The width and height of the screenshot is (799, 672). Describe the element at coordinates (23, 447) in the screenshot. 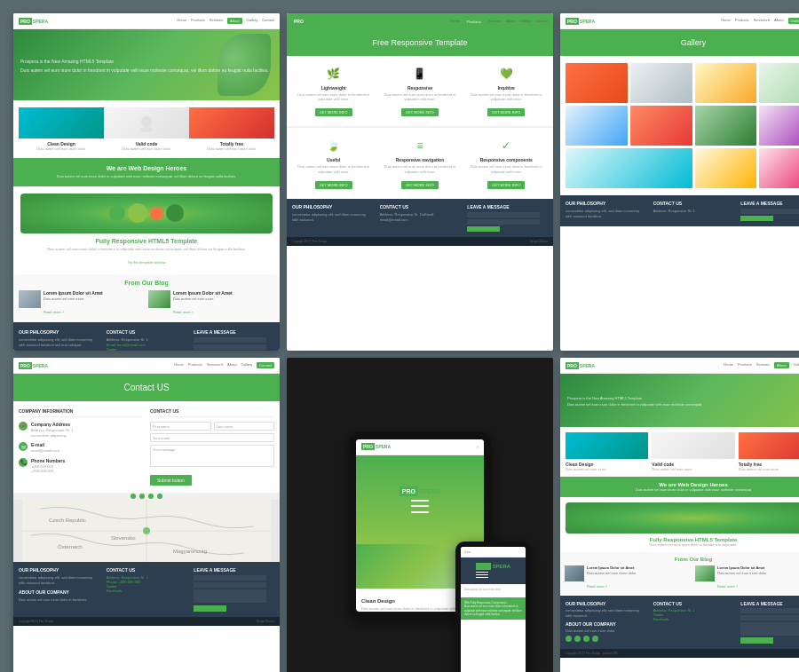

I see `email-icon: ✉` at that location.